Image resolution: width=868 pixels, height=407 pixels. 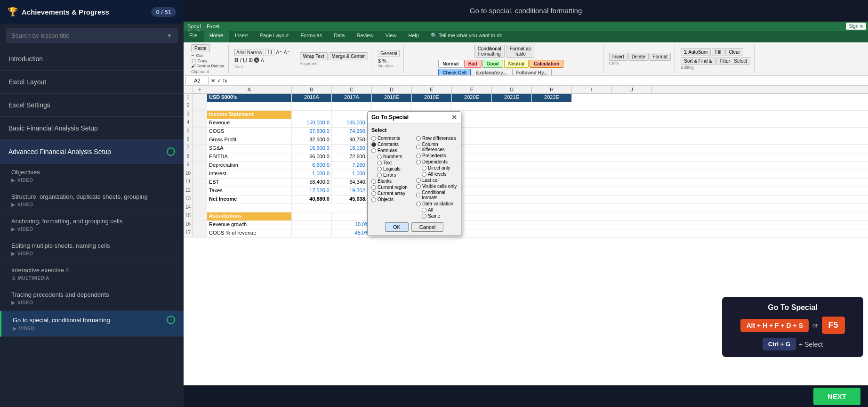 What do you see at coordinates (217, 37) in the screenshot?
I see `home-tab: Home` at bounding box center [217, 37].